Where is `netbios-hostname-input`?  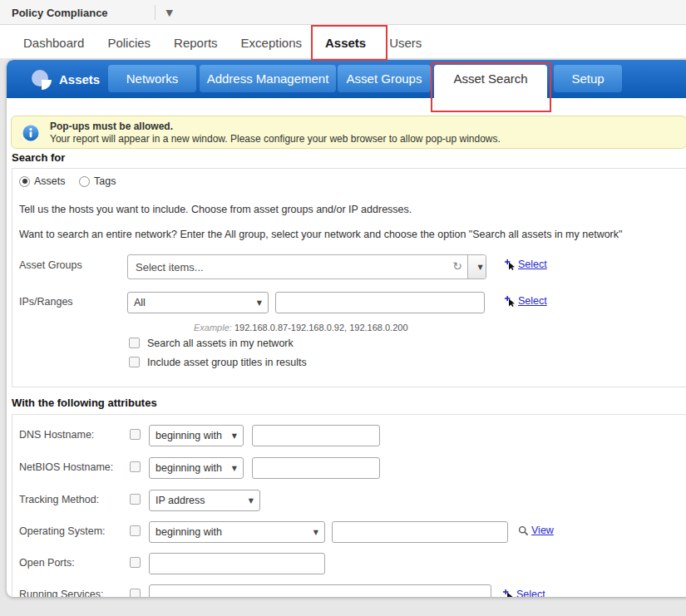
netbios-hostname-input is located at coordinates (316, 468).